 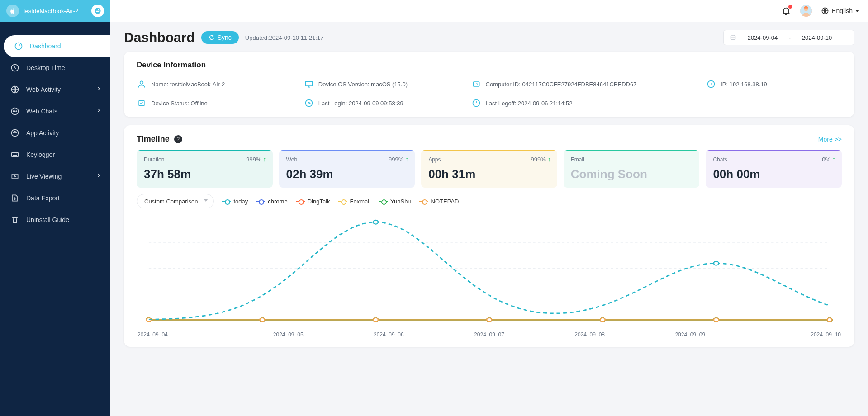 What do you see at coordinates (439, 202) in the screenshot?
I see `legend-item: NOTEPAD` at bounding box center [439, 202].